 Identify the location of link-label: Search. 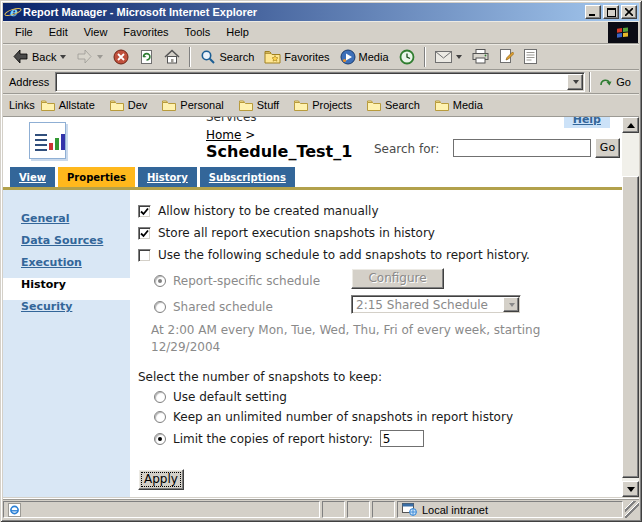
(402, 105).